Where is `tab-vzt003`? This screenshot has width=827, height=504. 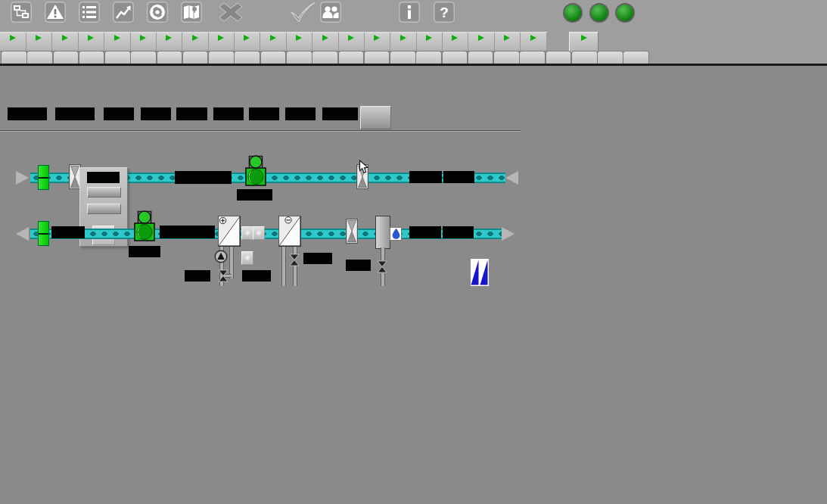
tab-vzt003 is located at coordinates (67, 58).